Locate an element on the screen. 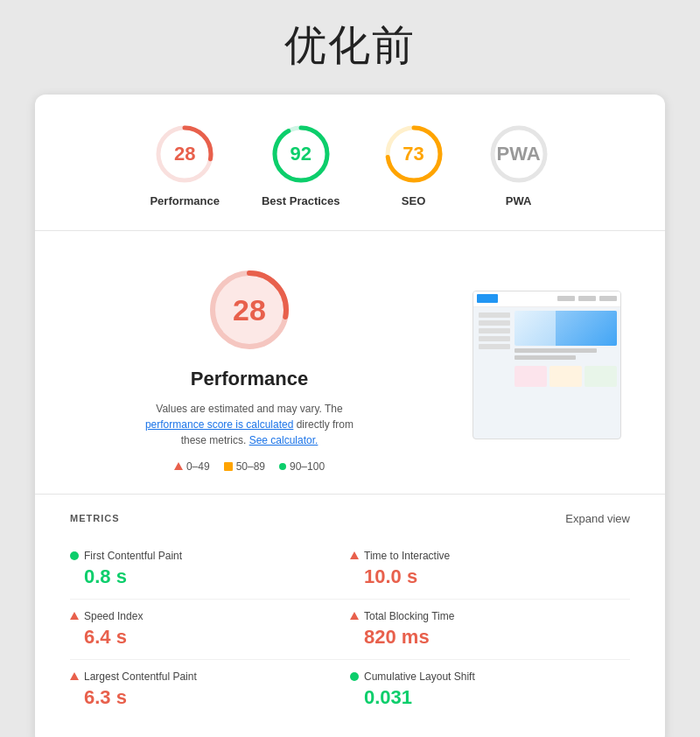  metric-si-value: 6.4 s is located at coordinates (217, 637).